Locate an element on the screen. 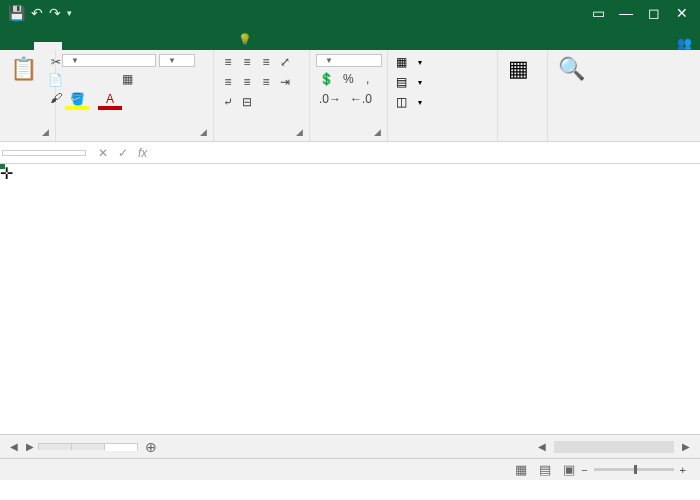 The width and height of the screenshot is (700, 500). hscrollbar is located at coordinates (614, 447).